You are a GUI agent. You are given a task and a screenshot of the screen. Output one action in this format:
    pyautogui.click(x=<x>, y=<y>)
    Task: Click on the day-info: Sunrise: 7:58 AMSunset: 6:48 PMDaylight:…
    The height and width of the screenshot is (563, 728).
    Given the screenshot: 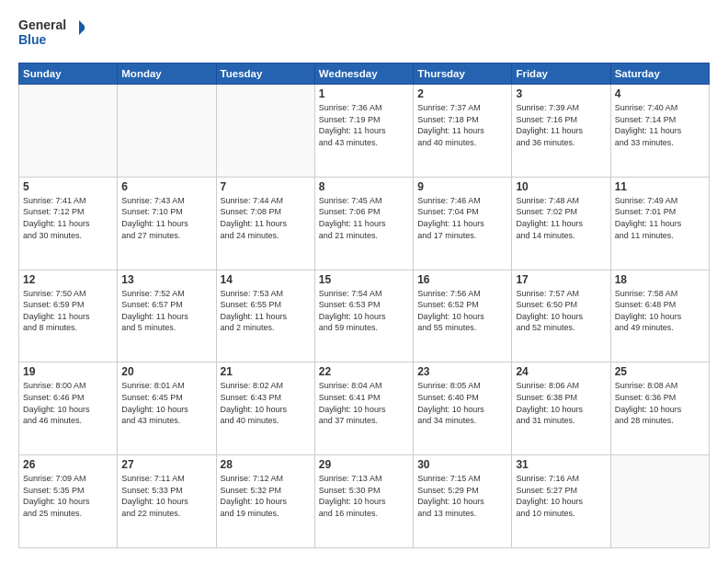 What is the action you would take?
    pyautogui.click(x=660, y=311)
    